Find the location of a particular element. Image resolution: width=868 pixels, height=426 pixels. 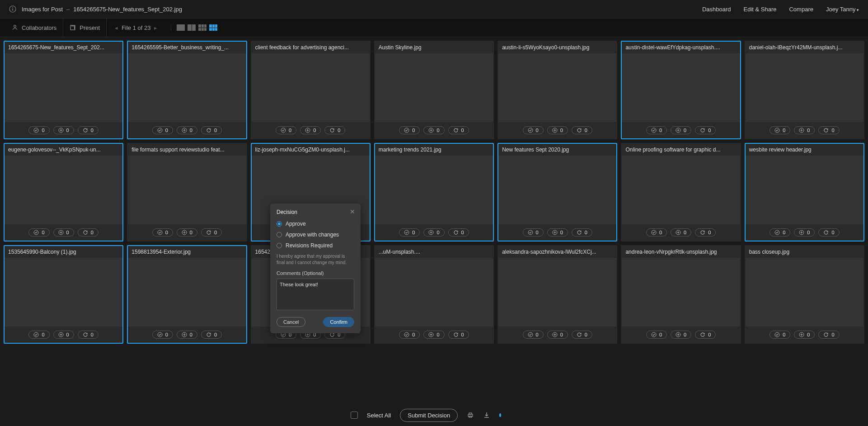

file-card: client feedback for advertising agenci..… is located at coordinates (311, 90).